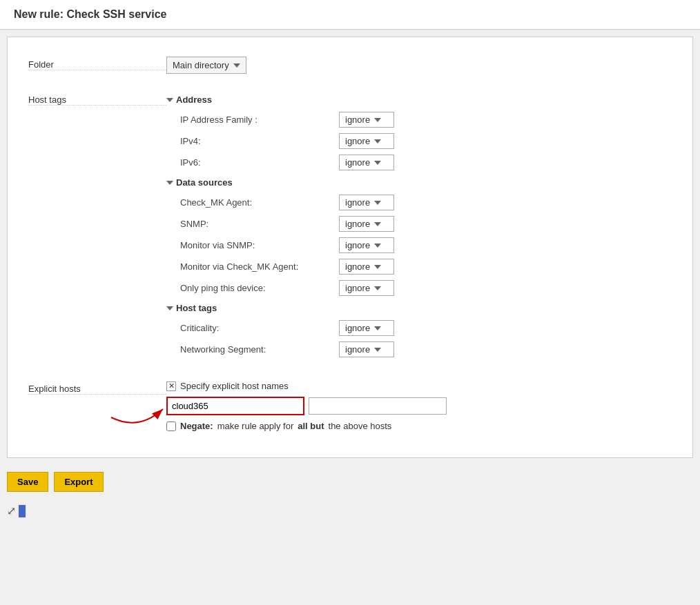 The height and width of the screenshot is (605, 700). I want to click on monitor-snmp-dropdown-icon, so click(378, 246).